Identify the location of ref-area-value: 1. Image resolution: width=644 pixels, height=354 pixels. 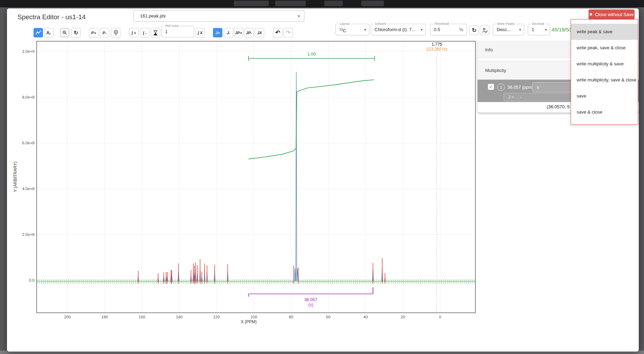
(166, 31).